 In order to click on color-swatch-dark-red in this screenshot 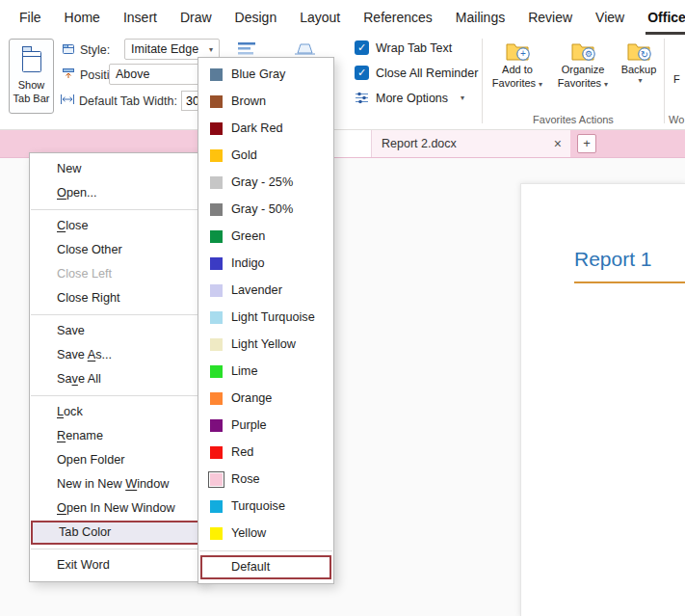, I will do `click(216, 129)`.